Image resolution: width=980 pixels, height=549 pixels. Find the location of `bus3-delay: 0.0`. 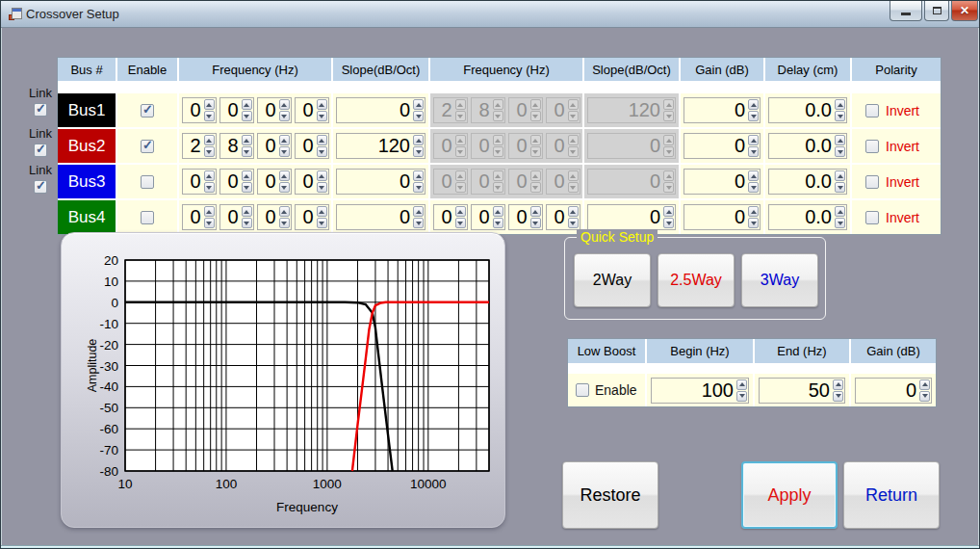

bus3-delay: 0.0 is located at coordinates (808, 181).